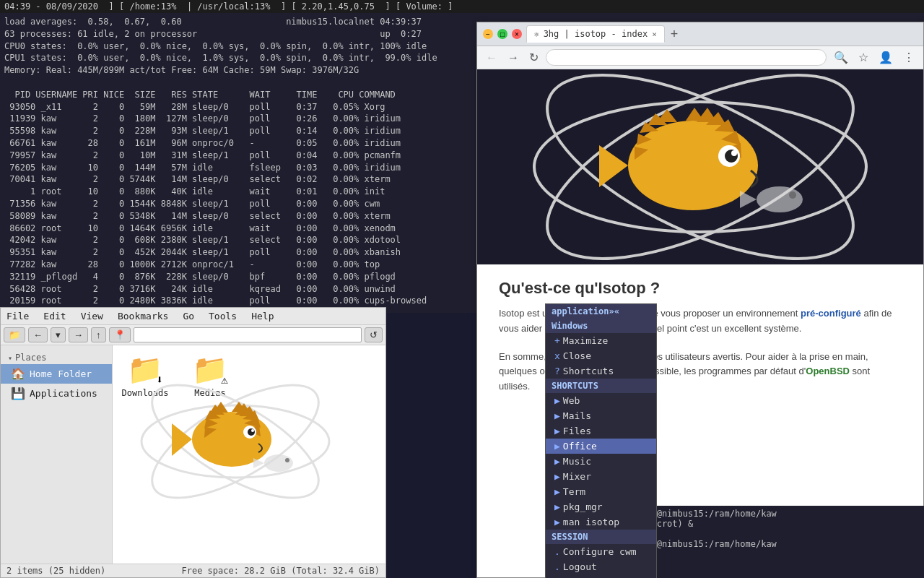 The height and width of the screenshot is (578, 924). Describe the element at coordinates (14, 335) in the screenshot. I see `fm-new-folder-btn: 📁` at that location.